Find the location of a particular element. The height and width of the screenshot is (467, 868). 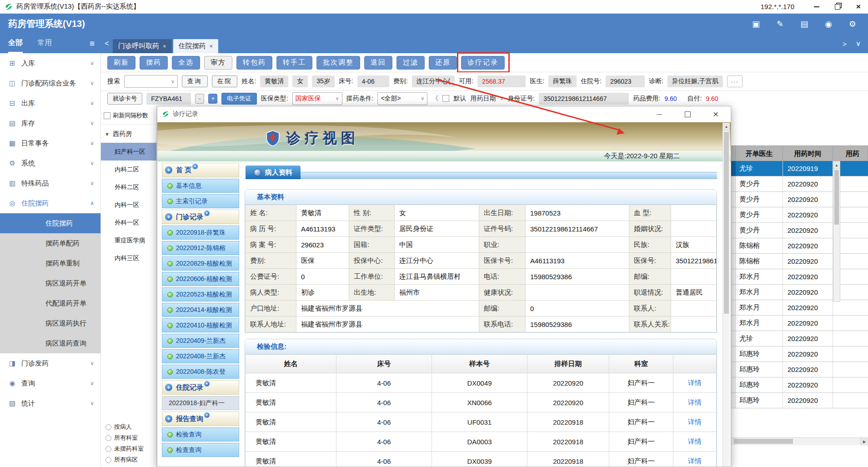

evoucher-button: 电子凭证 is located at coordinates (239, 99).